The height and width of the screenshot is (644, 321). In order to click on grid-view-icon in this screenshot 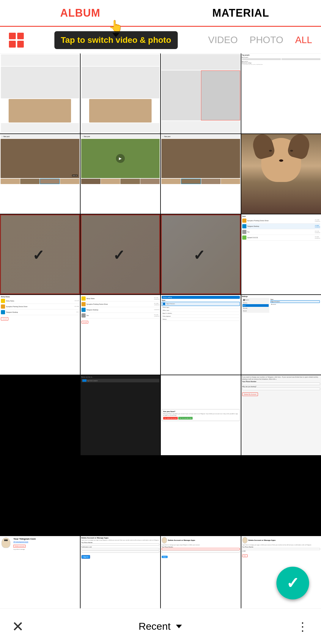, I will do `click(16, 40)`.